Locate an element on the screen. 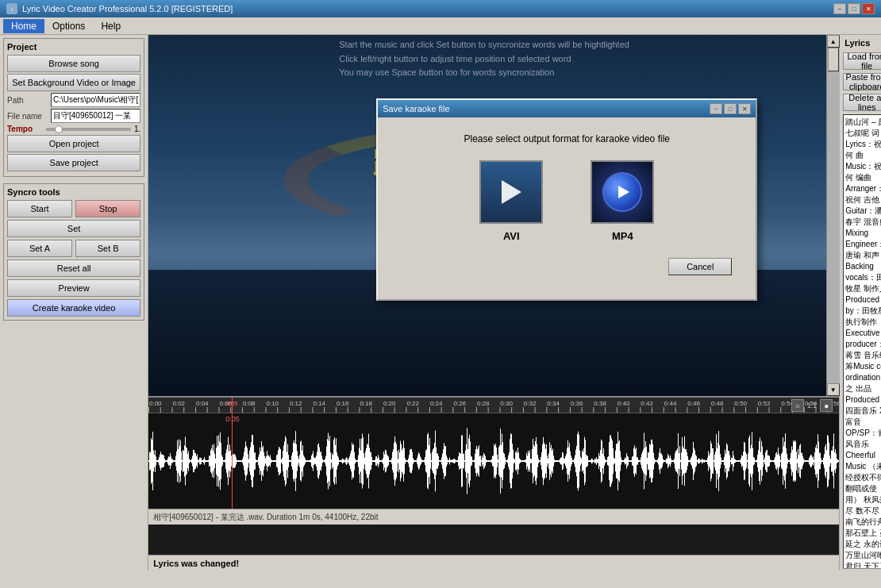 Image resolution: width=881 pixels, height=588 pixels. filename-row: File name 目守[409650012] 一某 is located at coordinates (74, 116).